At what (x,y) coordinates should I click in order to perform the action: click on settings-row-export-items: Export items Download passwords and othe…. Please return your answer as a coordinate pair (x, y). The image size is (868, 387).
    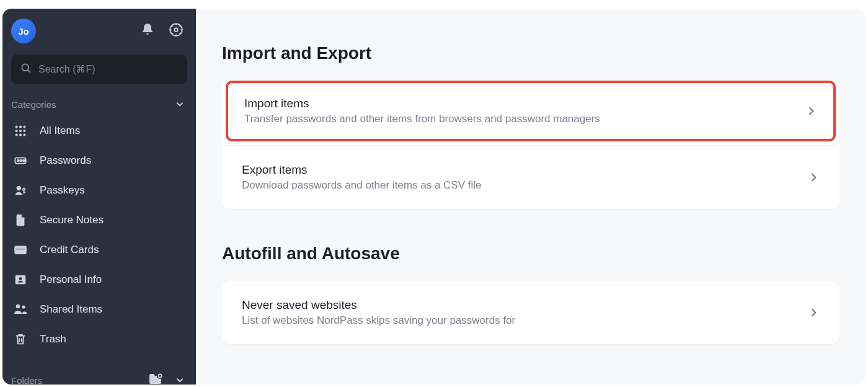
    Looking at the image, I should click on (531, 177).